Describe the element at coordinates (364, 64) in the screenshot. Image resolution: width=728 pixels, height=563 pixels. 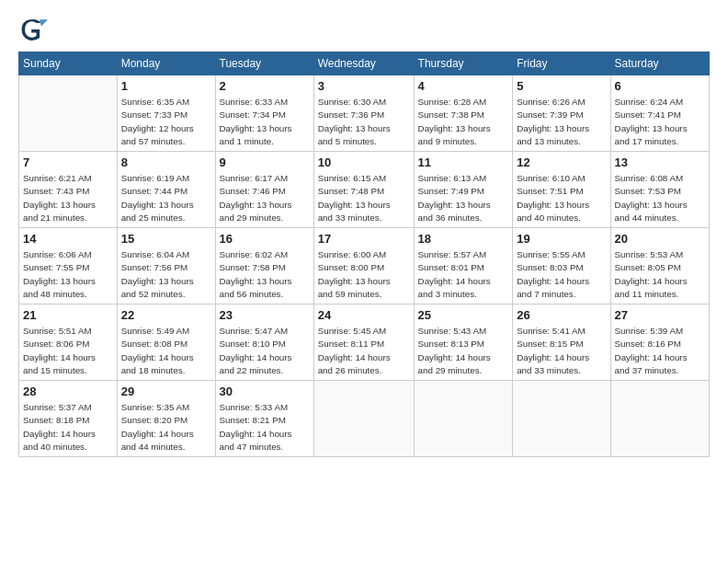
I see `days-header-row: SundayMondayTuesdayWednesdayThursdayFrid…` at that location.